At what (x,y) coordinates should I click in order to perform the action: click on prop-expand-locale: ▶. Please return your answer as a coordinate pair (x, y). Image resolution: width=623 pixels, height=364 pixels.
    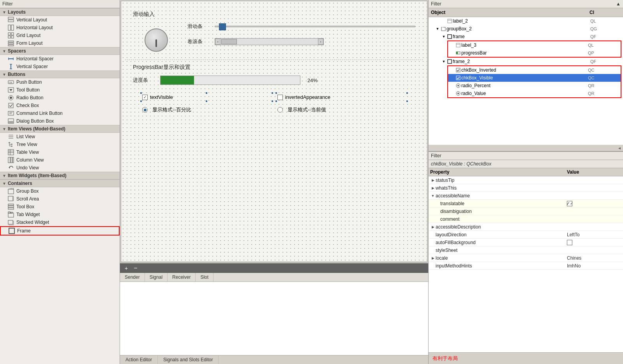
    Looking at the image, I should click on (433, 258).